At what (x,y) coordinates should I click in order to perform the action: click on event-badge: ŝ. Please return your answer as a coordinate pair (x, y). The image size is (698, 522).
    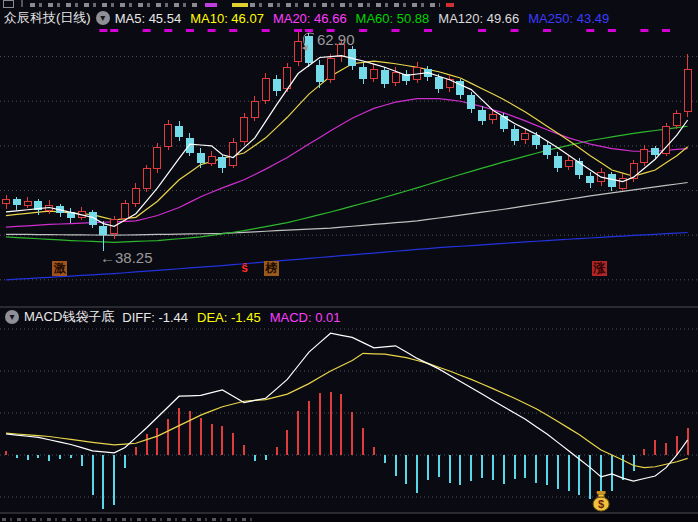
    Looking at the image, I should click on (244, 268).